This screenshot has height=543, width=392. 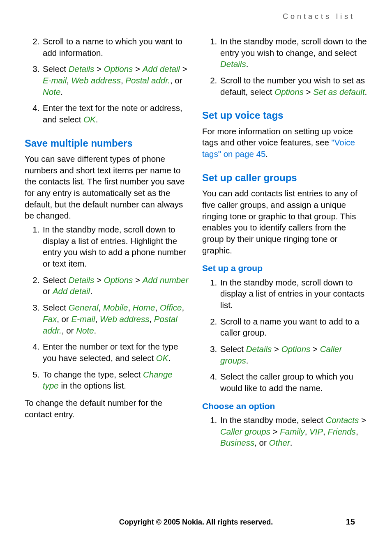 What do you see at coordinates (116, 319) in the screenshot?
I see `list-item: Select General, Mobile, Home, Office, Fa…` at bounding box center [116, 319].